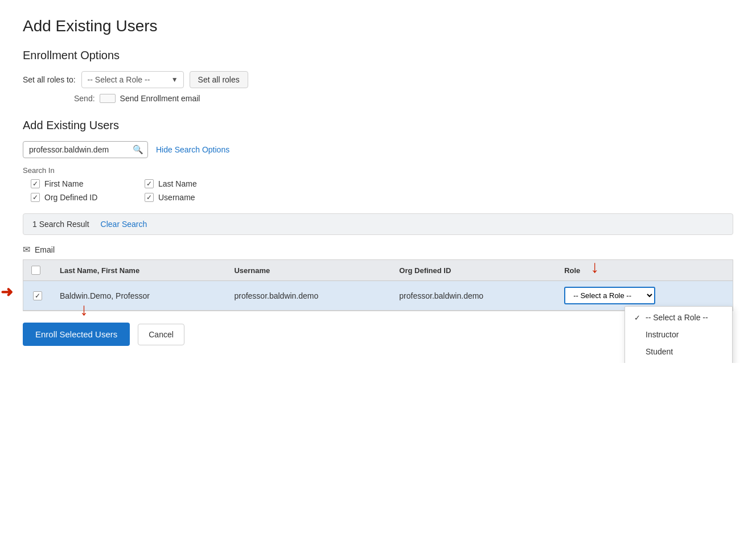  What do you see at coordinates (133, 80) in the screenshot?
I see `role-select-wrapper: -- Select a Role -- ▼` at bounding box center [133, 80].